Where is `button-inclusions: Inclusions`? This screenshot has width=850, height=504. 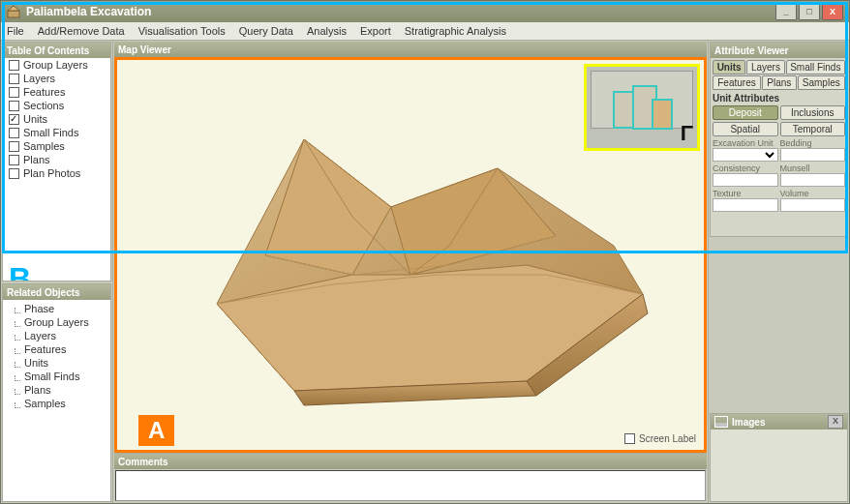
button-inclusions: Inclusions is located at coordinates (813, 112).